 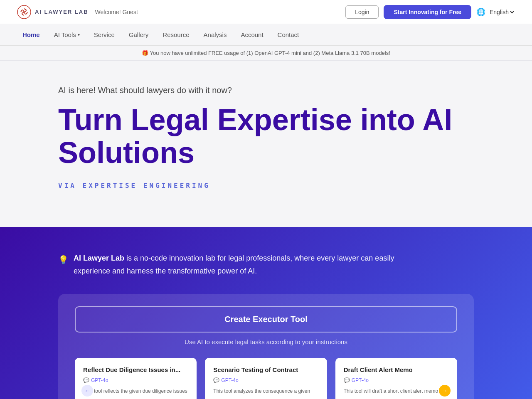 What do you see at coordinates (62, 12) in the screenshot?
I see `logo-text: AI LAWYER LAB` at bounding box center [62, 12].